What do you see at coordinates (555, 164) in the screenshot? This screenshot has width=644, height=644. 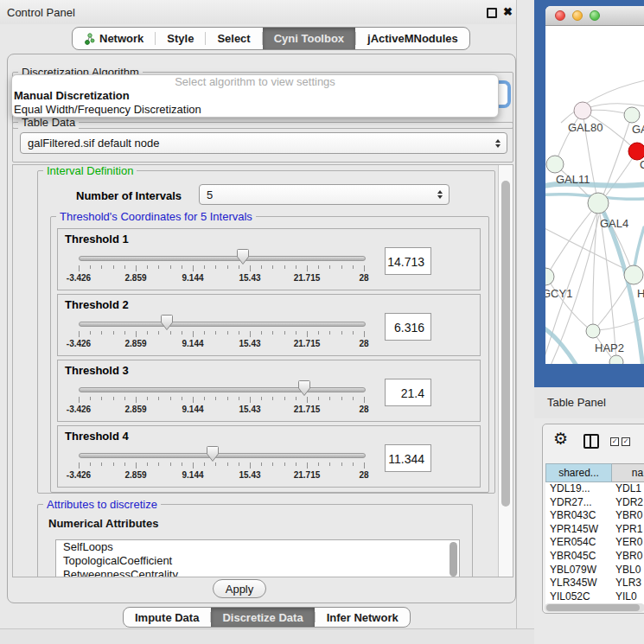 I see `network-node-gal11` at bounding box center [555, 164].